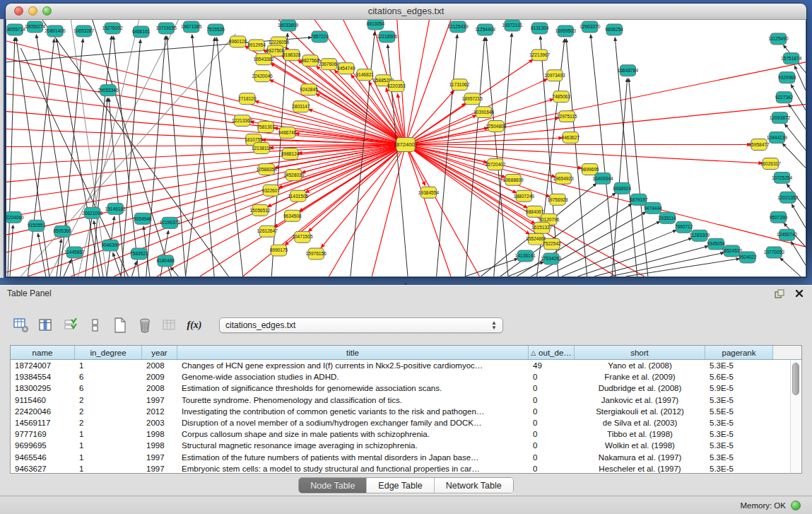 This screenshot has width=812, height=514. Describe the element at coordinates (290, 154) in the screenshot. I see `graph-node: 8988124` at that location.